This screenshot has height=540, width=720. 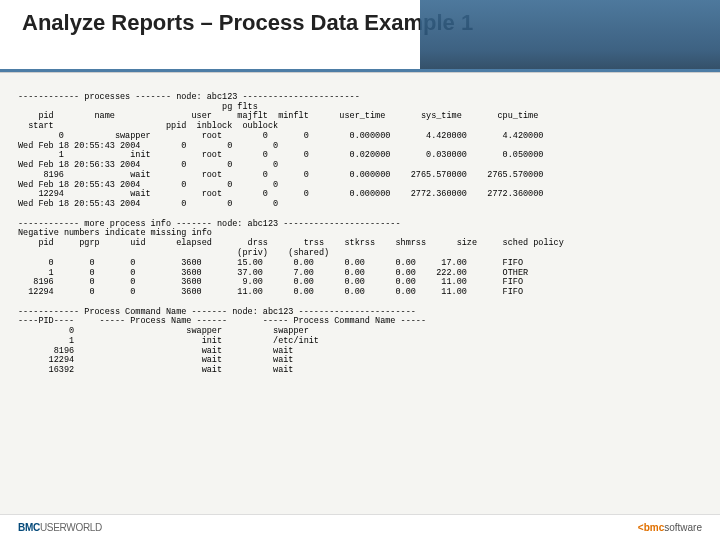 I want to click on footer-left-logo: BMCUSERWORLD, so click(x=60, y=528).